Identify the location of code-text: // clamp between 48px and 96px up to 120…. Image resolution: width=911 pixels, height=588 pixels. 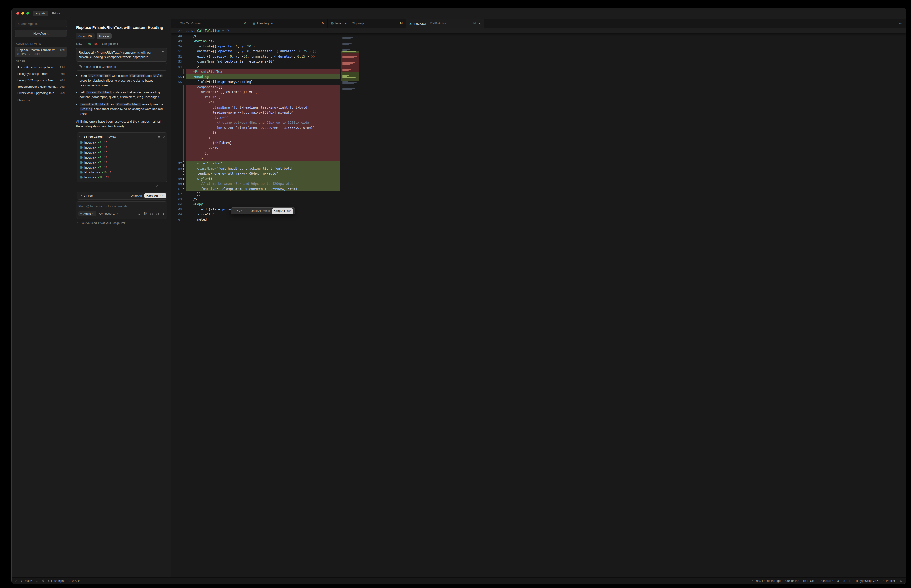
(263, 184).